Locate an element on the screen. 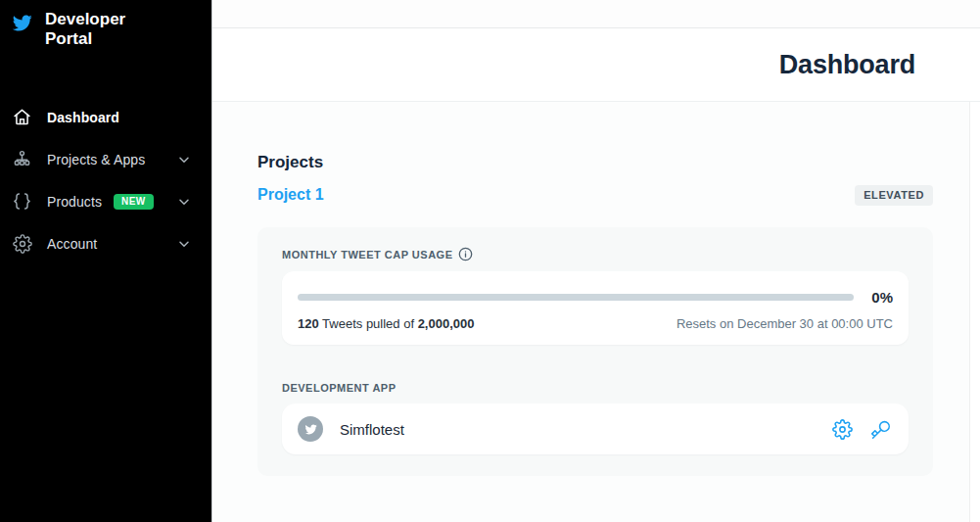 The height and width of the screenshot is (522, 980). scrollbar-track is located at coordinates (975, 311).